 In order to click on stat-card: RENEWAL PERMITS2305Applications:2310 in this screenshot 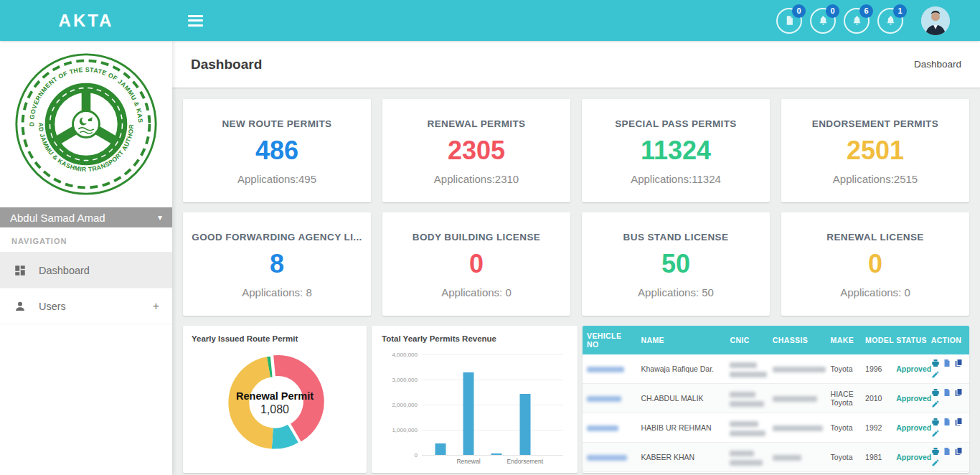, I will do `click(476, 151)`.